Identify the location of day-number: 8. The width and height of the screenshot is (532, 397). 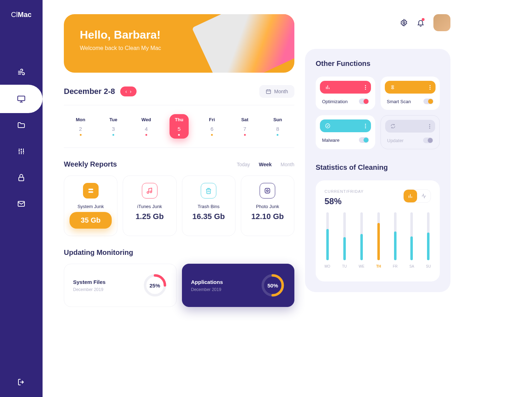
(278, 129).